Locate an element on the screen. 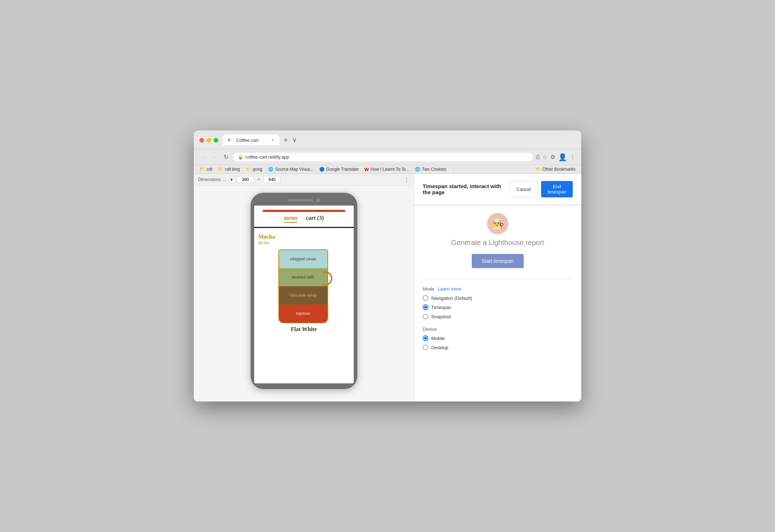 Image resolution: width=775 pixels, height=532 pixels. right-panel: Timespan started, interact with the page… is located at coordinates (498, 288).